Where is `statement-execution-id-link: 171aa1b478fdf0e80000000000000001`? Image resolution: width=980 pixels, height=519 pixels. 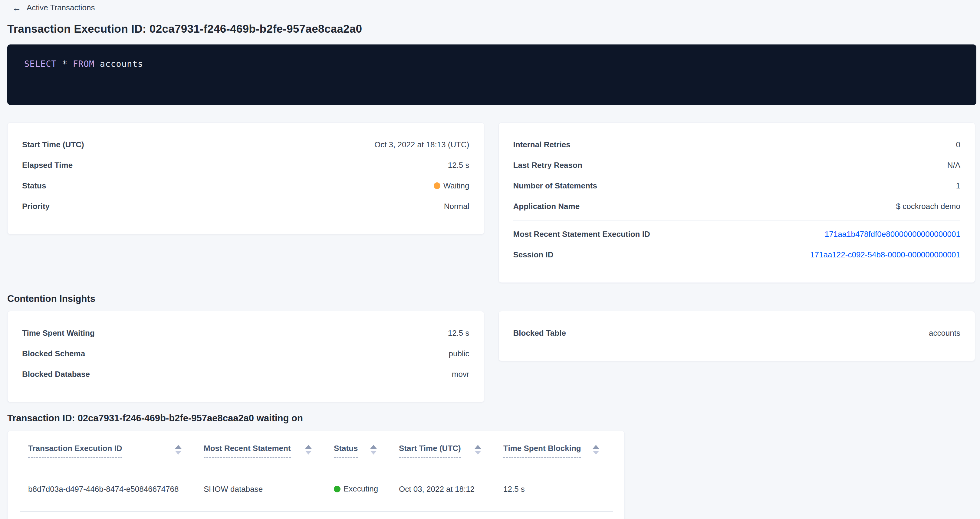 statement-execution-id-link: 171aa1b478fdf0e80000000000000001 is located at coordinates (892, 234).